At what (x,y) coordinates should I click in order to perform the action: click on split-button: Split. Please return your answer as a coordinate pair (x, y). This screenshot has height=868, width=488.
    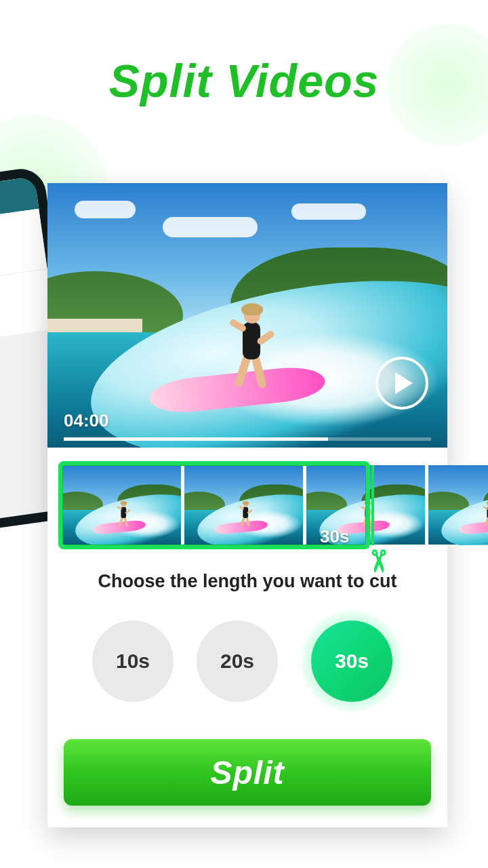
    Looking at the image, I should click on (247, 772).